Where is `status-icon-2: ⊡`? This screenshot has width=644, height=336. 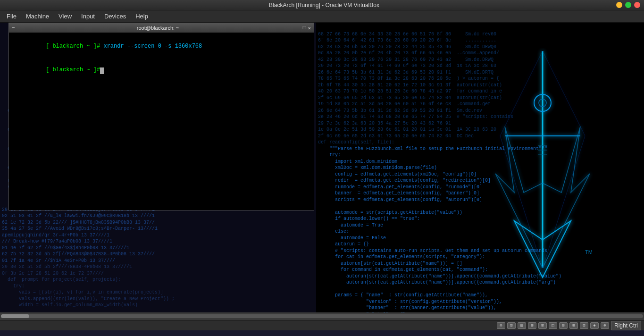 status-icon-2: ⊡ is located at coordinates (511, 326).